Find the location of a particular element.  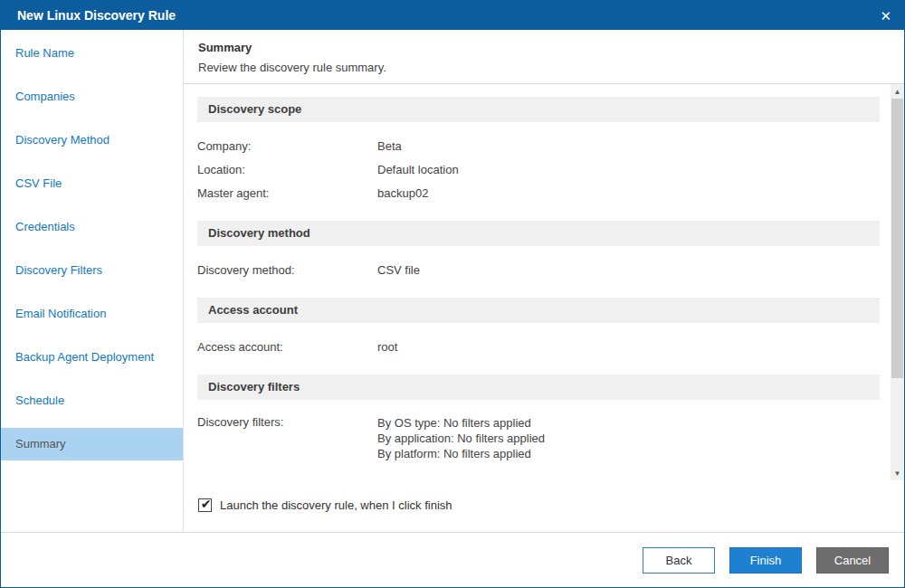

scrollbar-down-arrow-icon: ▼ is located at coordinates (898, 473).